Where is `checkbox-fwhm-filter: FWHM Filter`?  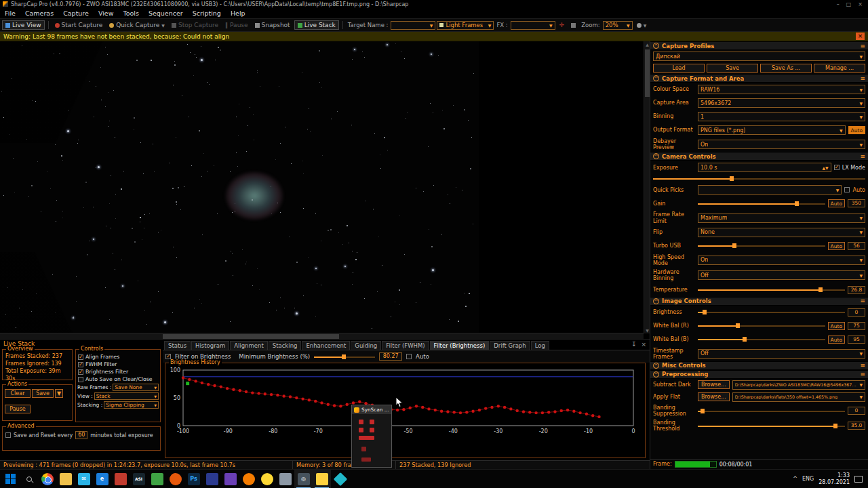
checkbox-fwhm-filter: FWHM Filter is located at coordinates (118, 365).